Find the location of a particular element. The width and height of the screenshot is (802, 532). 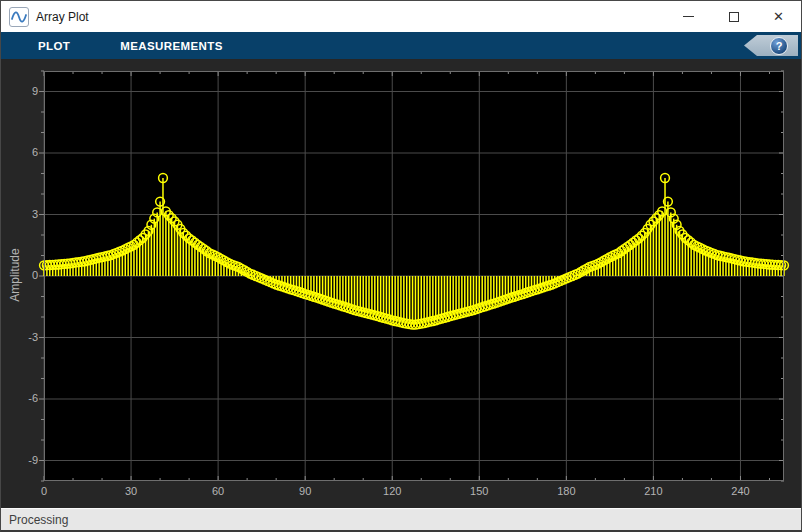

close-button: ✕ is located at coordinates (778, 16).